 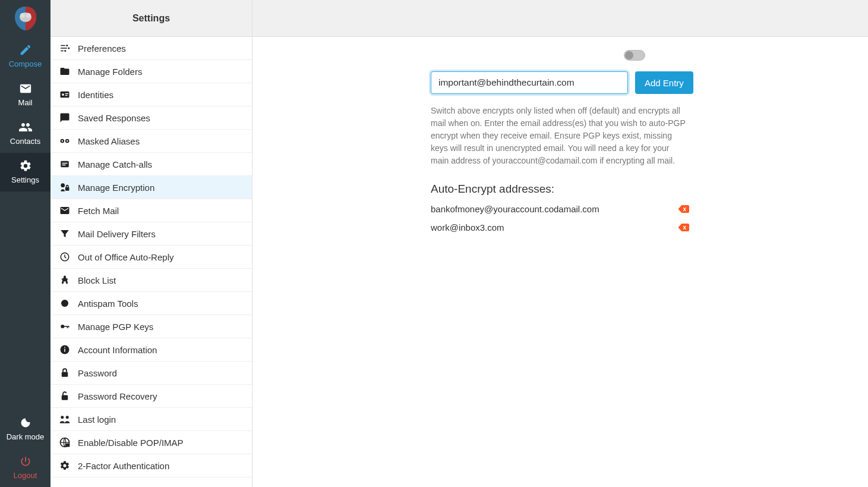 I want to click on twofa-icon, so click(x=65, y=466).